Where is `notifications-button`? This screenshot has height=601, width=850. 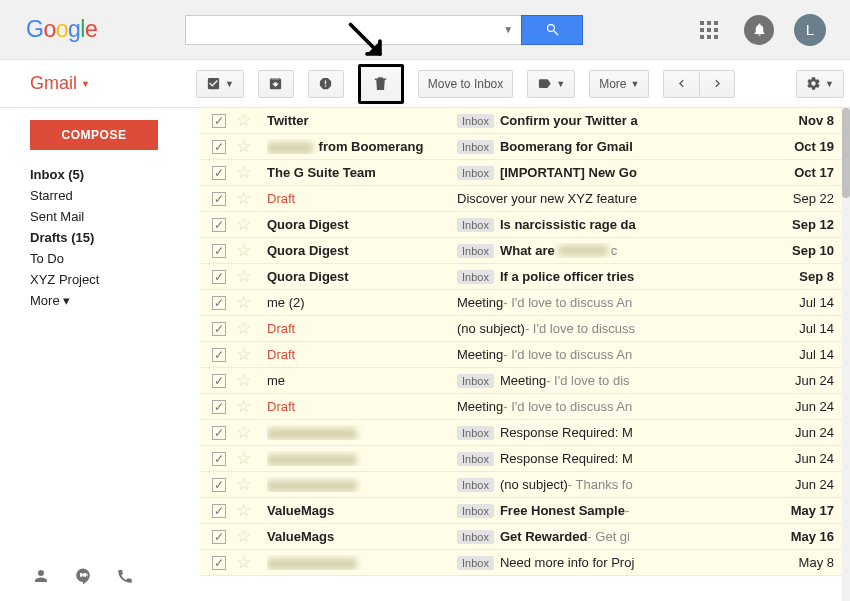
notifications-button is located at coordinates (759, 30).